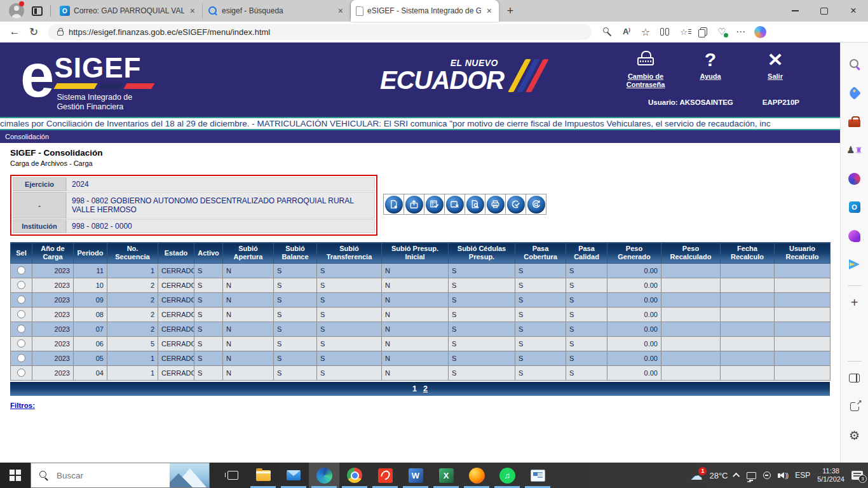 This screenshot has height=488, width=868. Describe the element at coordinates (783, 475) in the screenshot. I see `volume-icon: ))` at that location.